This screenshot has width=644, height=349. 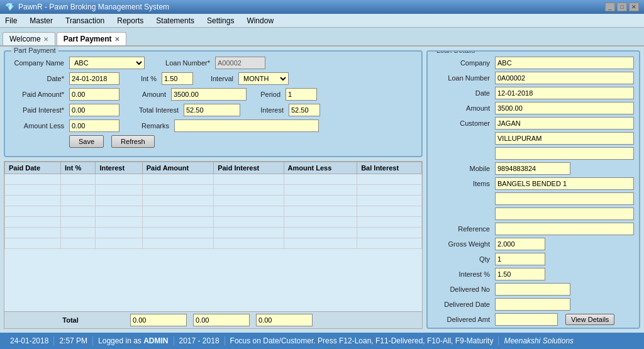 What do you see at coordinates (322, 7) in the screenshot?
I see `titlebar: 💎 PawnR - Pawn Broking Management System…` at bounding box center [322, 7].